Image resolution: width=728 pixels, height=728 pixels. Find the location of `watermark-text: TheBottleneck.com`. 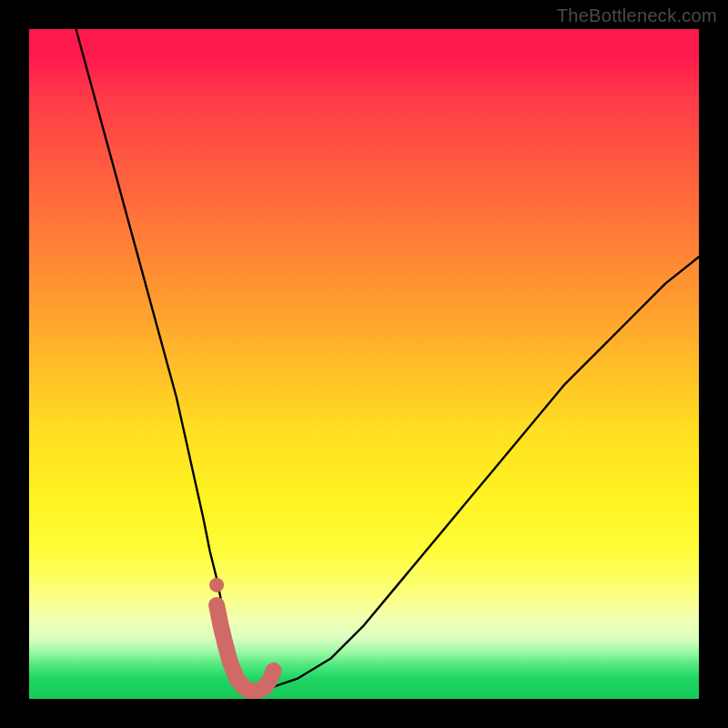

watermark-text: TheBottleneck.com is located at coordinates (637, 16).